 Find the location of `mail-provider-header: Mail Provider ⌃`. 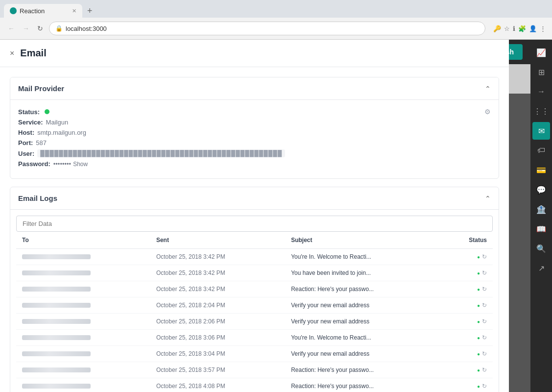

mail-provider-header: Mail Provider ⌃ is located at coordinates (255, 89).